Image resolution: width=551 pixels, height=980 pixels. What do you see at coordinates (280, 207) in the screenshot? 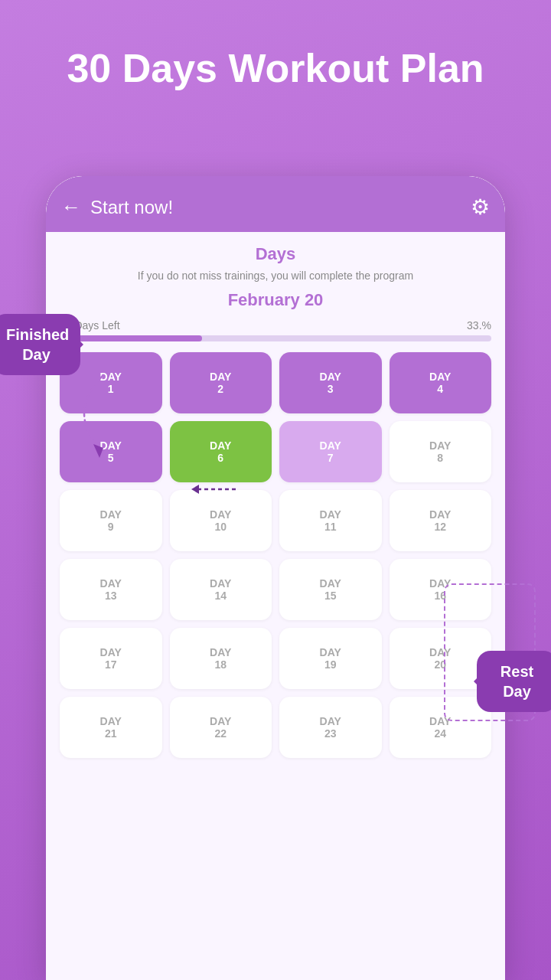
I see `top-bar-title: Start now!` at bounding box center [280, 207].